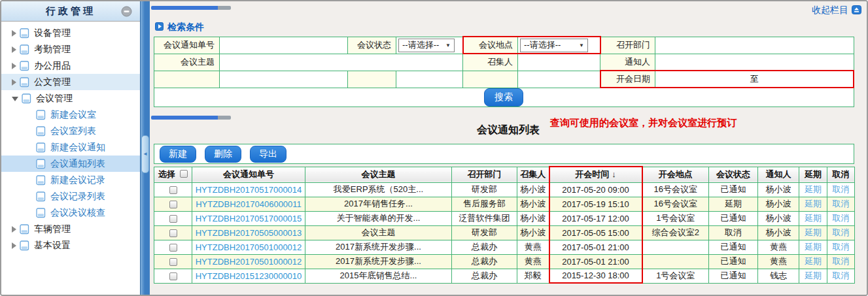 The height and width of the screenshot is (296, 868). I want to click on date-from-input, so click(717, 79).